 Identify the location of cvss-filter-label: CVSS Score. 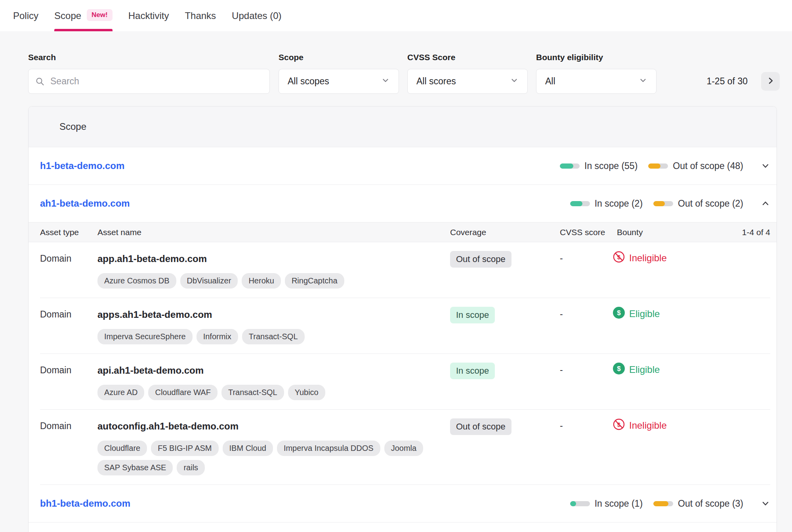
(468, 57).